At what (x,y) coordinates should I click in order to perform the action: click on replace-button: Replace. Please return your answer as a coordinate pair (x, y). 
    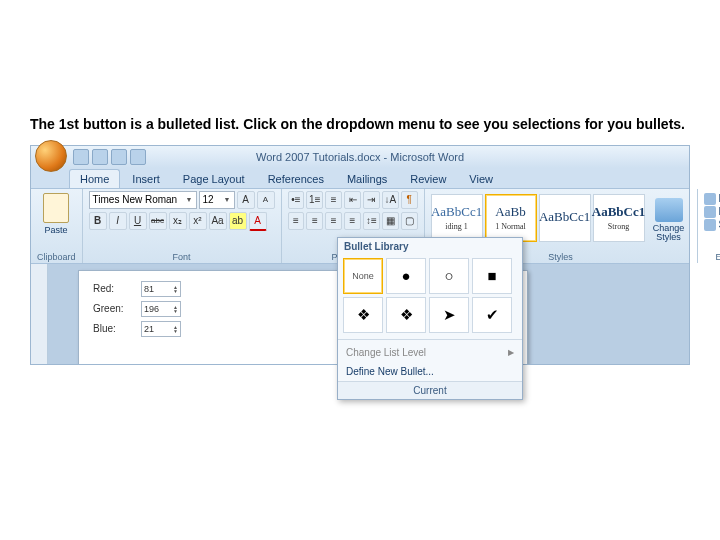
    Looking at the image, I should click on (712, 212).